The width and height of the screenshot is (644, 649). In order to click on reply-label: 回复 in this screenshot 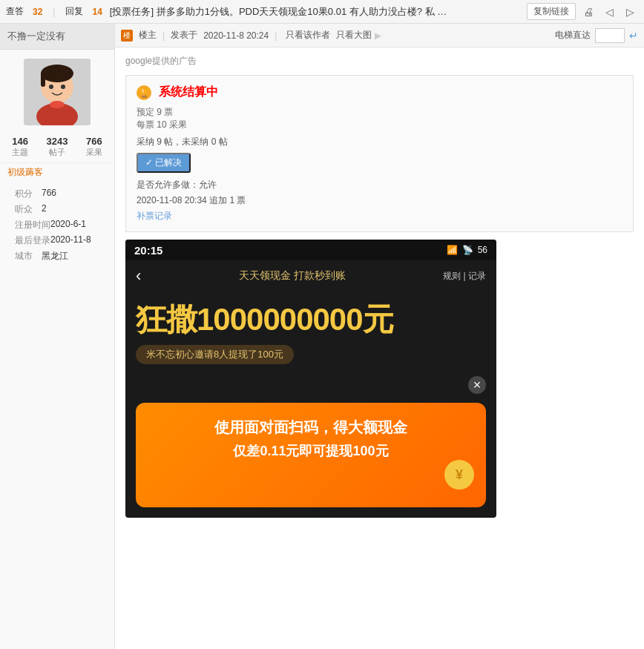, I will do `click(74, 12)`.